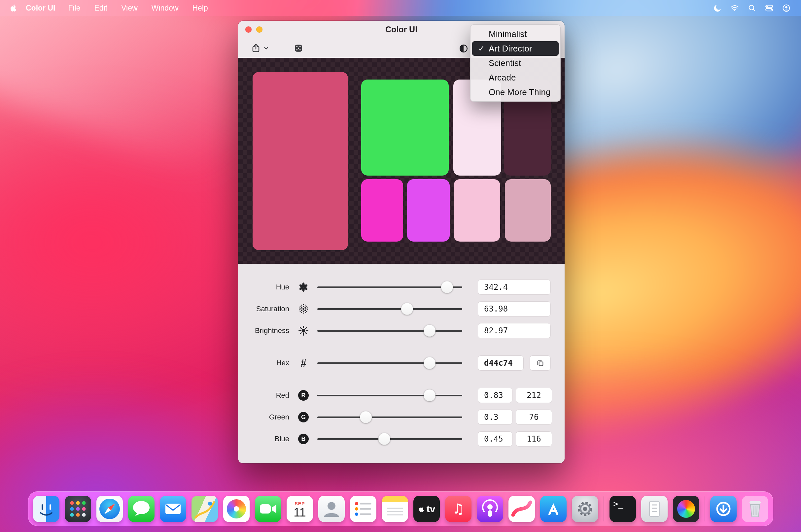 Image resolution: width=801 pixels, height=532 pixels. What do you see at coordinates (718, 8) in the screenshot?
I see `moon-icon` at bounding box center [718, 8].